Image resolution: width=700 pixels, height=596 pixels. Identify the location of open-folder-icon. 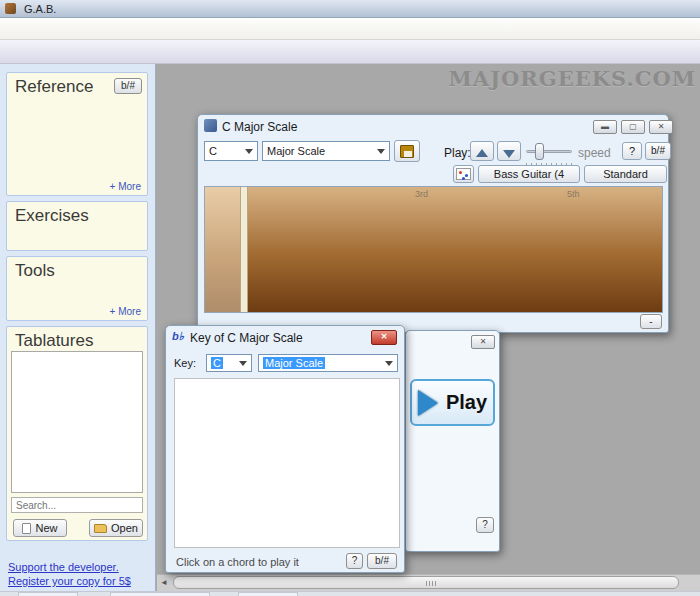
(100, 528).